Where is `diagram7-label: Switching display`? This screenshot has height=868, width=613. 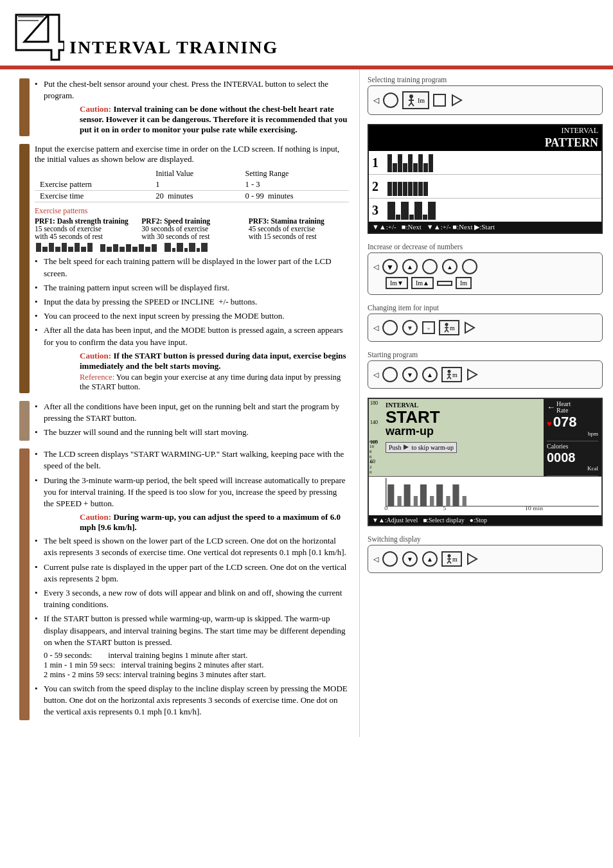 diagram7-label: Switching display is located at coordinates (485, 539).